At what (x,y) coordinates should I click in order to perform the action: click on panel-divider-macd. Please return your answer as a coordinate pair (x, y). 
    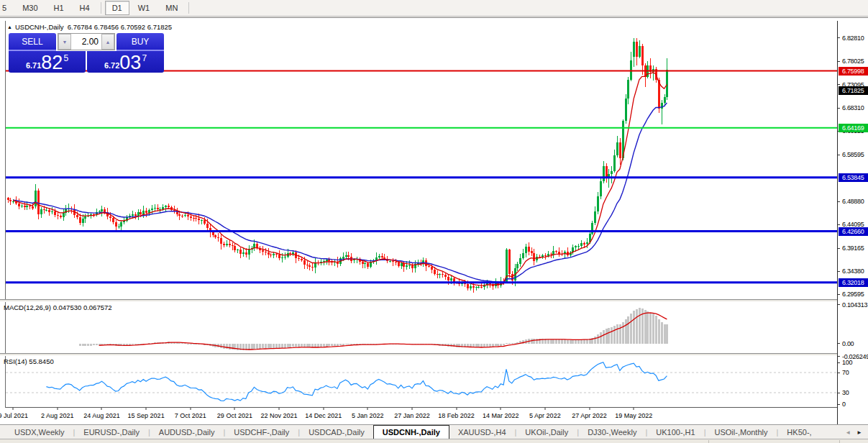
    Looking at the image, I should click on (434, 301).